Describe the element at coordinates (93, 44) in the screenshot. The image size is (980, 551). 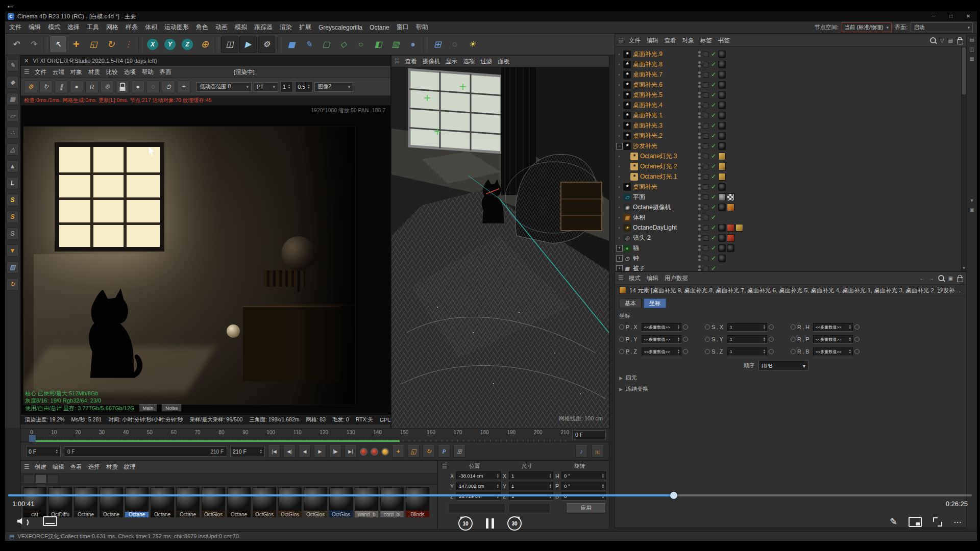
I see `scale-tool-icon: ◱` at that location.